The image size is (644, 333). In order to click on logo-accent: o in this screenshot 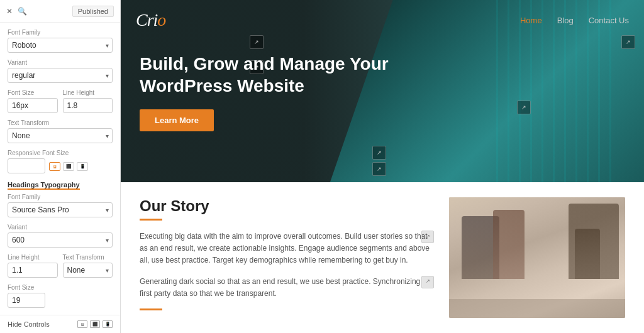, I will do `click(161, 20)`.